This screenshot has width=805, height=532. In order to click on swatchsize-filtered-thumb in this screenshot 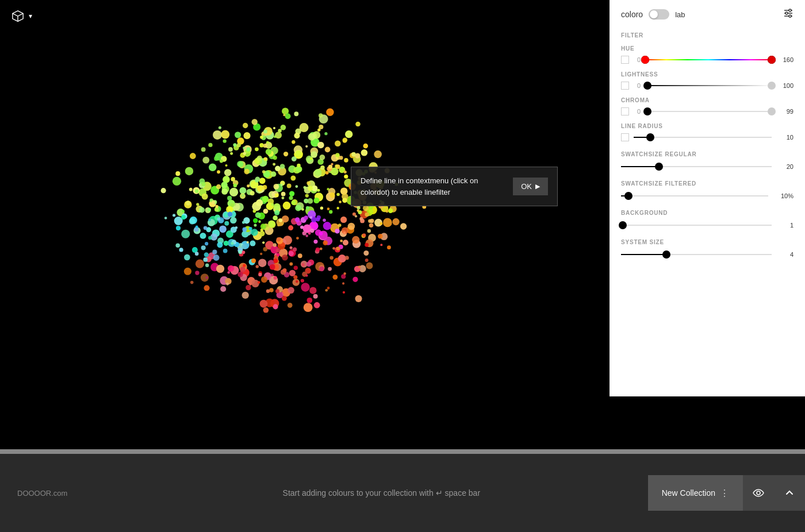, I will do `click(628, 196)`.